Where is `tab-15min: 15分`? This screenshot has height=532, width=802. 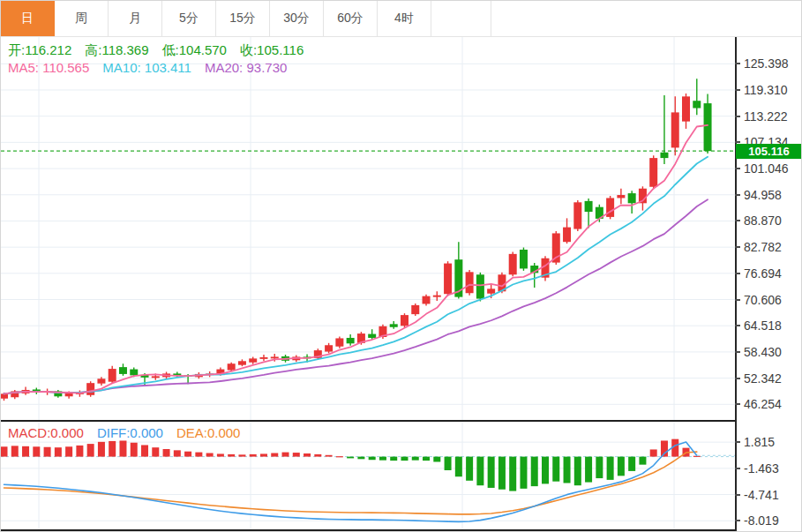
tab-15min: 15分 is located at coordinates (244, 19).